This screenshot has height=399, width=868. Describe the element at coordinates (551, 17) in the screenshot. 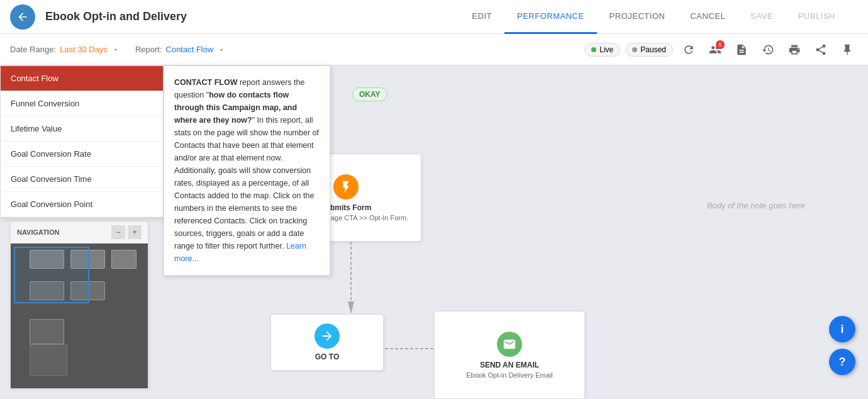

I see `tab-performance: PERFORMANCE` at that location.